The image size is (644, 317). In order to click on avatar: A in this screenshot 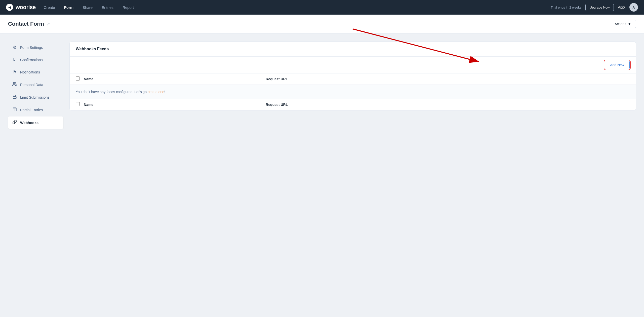, I will do `click(634, 7)`.